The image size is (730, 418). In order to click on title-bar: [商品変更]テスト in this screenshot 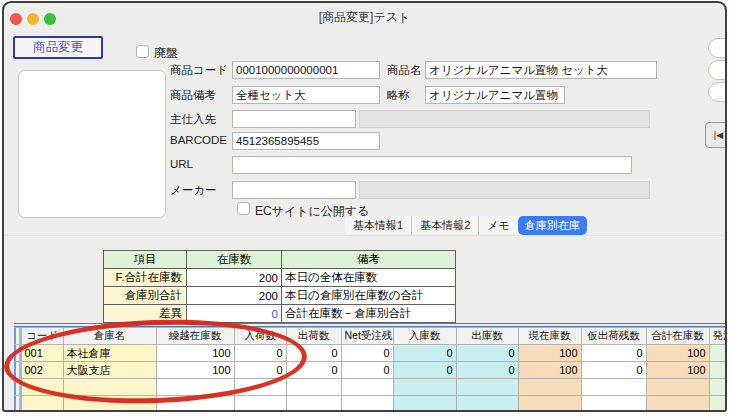, I will do `click(364, 16)`.